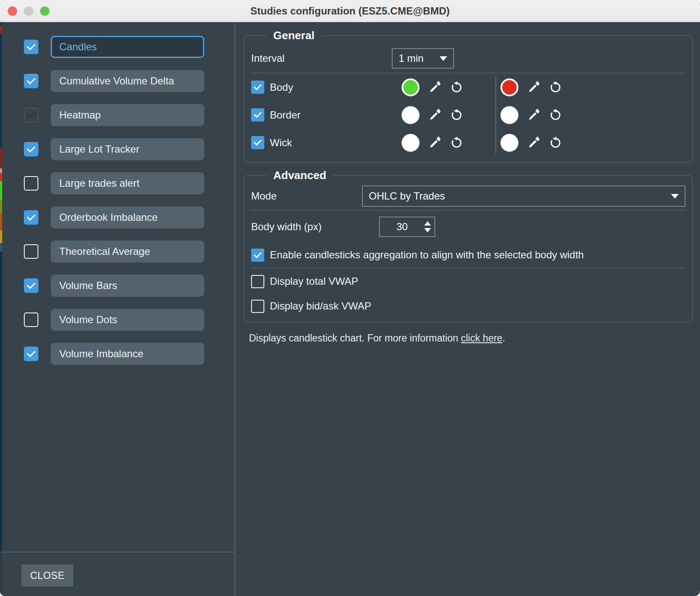 The height and width of the screenshot is (596, 700). I want to click on description-suffix: ., so click(503, 338).